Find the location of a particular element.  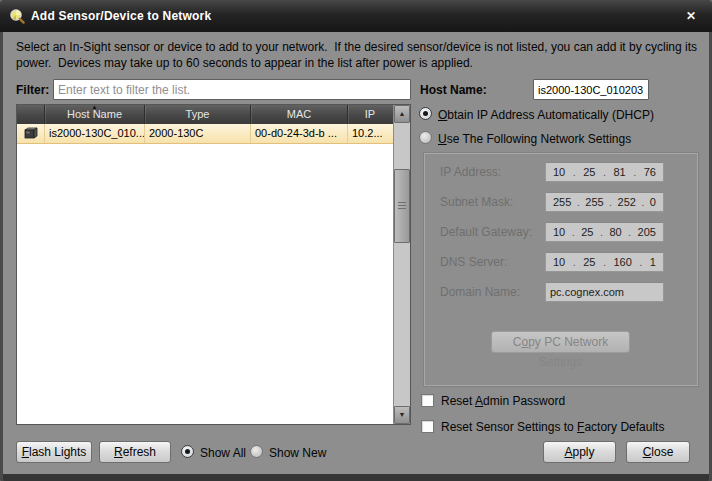

ip-address-field: 10. 25. 81. 76 is located at coordinates (604, 172).